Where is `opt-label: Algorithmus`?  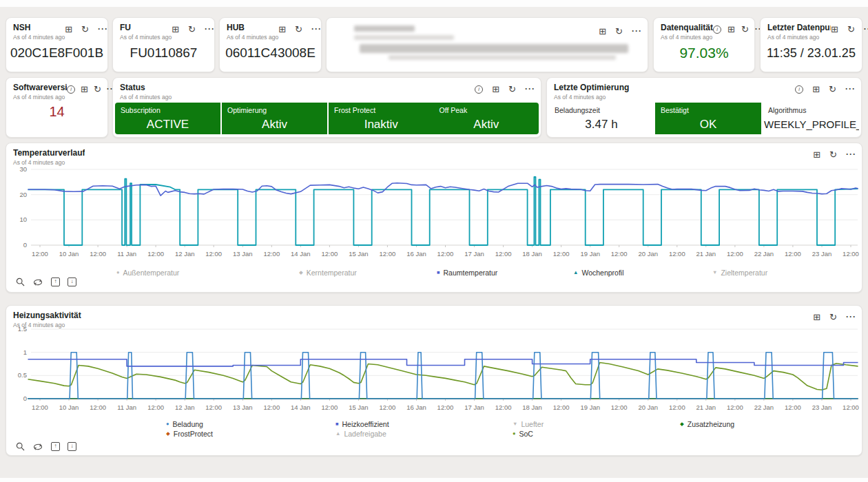
opt-label: Algorithmus is located at coordinates (787, 110).